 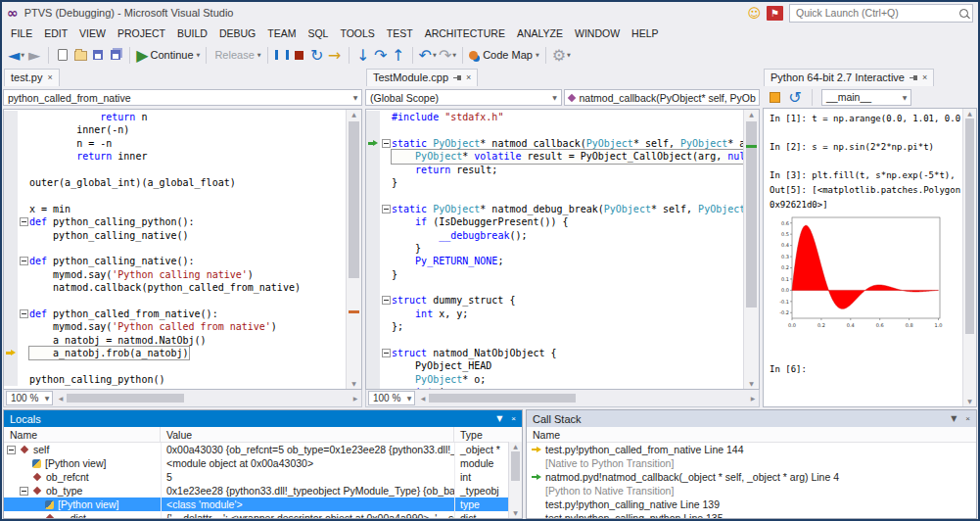 I want to click on tab-testmodule: TestModule.cpp ×, so click(x=422, y=77).